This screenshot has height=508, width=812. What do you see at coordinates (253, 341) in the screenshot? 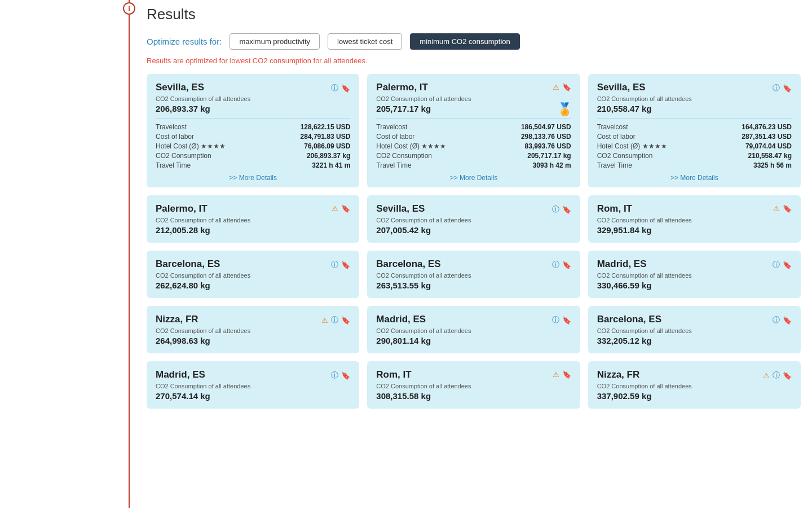
I see `card-value: 264,998.63 kg` at bounding box center [253, 341].